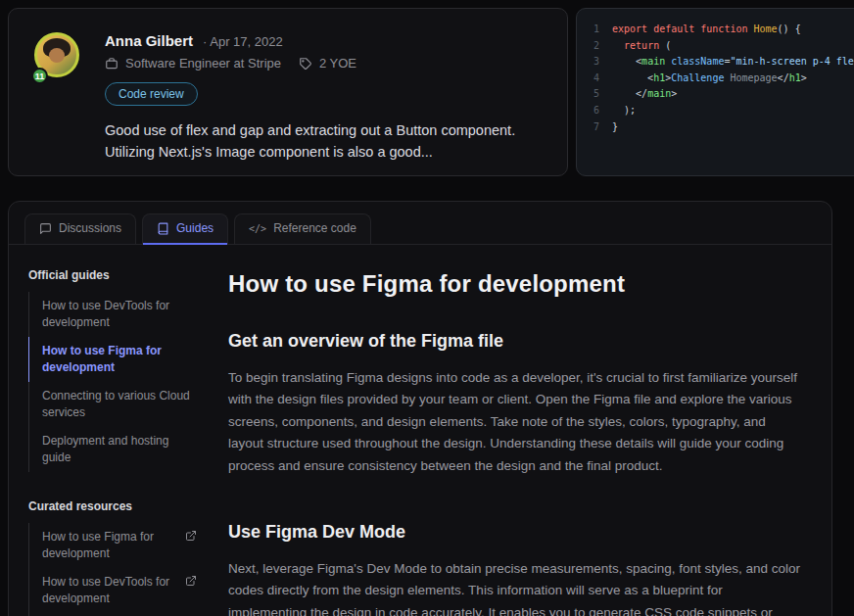  I want to click on review-comment: Good use of flex and gap and extracting …, so click(323, 142).